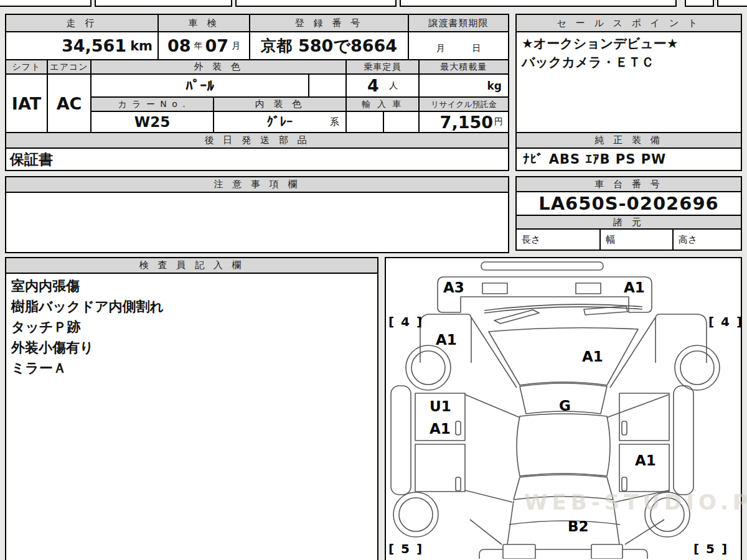  I want to click on notes-body, so click(257, 223).